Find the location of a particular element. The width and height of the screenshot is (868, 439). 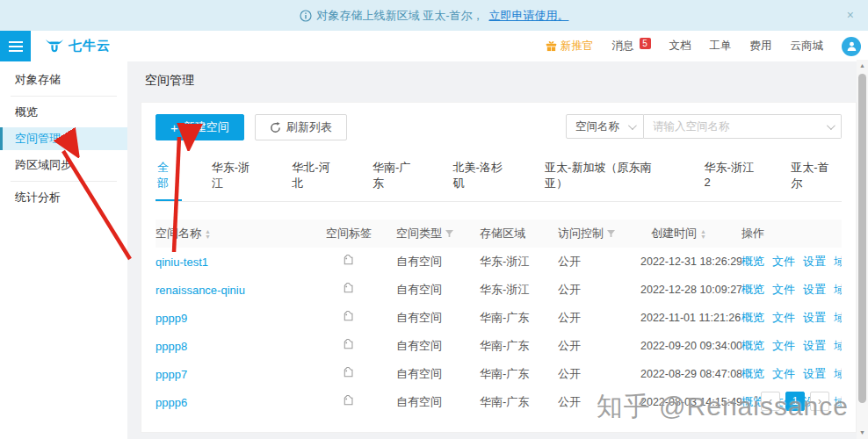

bucket-created: 2022-11-01 11:21:26 is located at coordinates (691, 318).